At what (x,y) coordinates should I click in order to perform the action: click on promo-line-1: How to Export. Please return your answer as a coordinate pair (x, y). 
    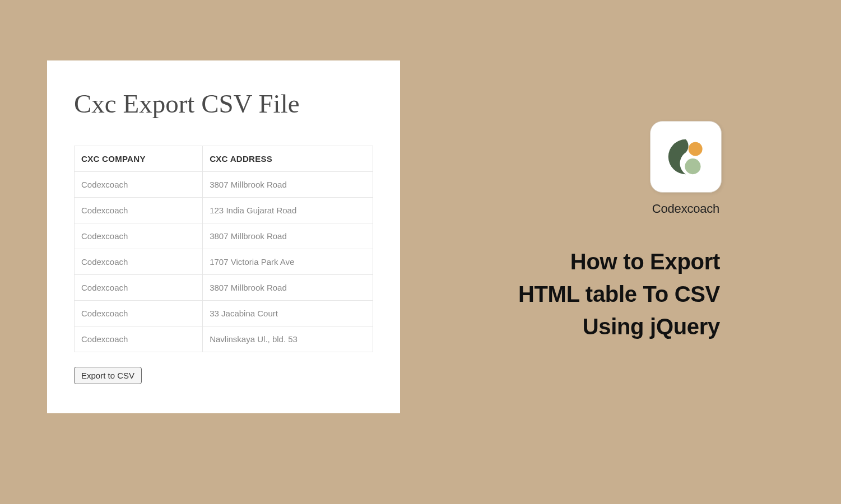
    Looking at the image, I should click on (619, 262).